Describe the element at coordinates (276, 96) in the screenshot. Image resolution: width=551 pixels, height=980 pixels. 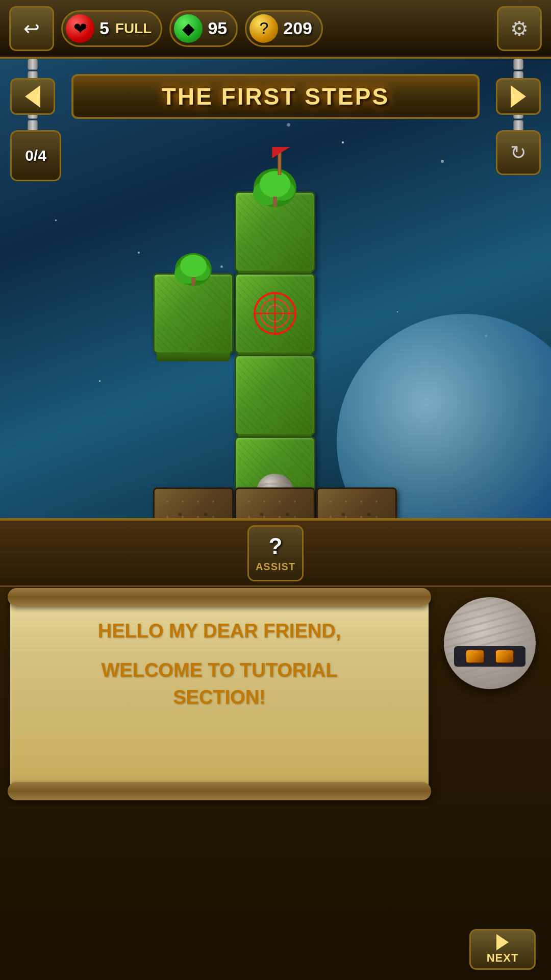
I see `level-banner: THE FIRST STEPS` at that location.